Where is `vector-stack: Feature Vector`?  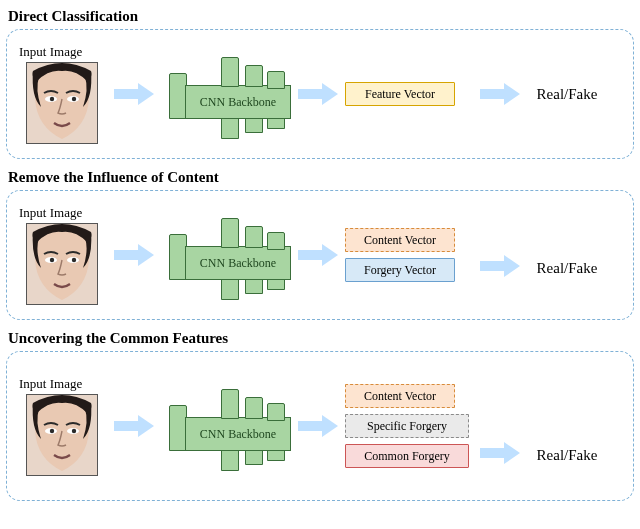
vector-stack: Feature Vector is located at coordinates (409, 94).